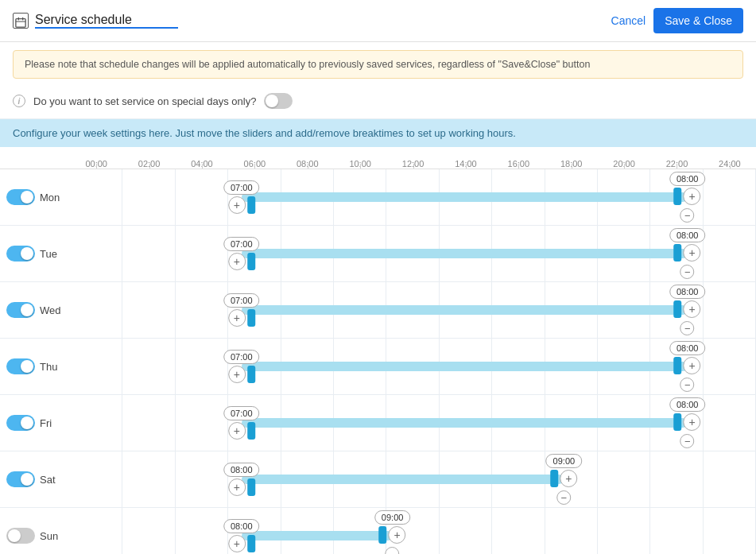  Describe the element at coordinates (242, 310) in the screenshot. I see `left-handle-wed: 07:00+` at that location.